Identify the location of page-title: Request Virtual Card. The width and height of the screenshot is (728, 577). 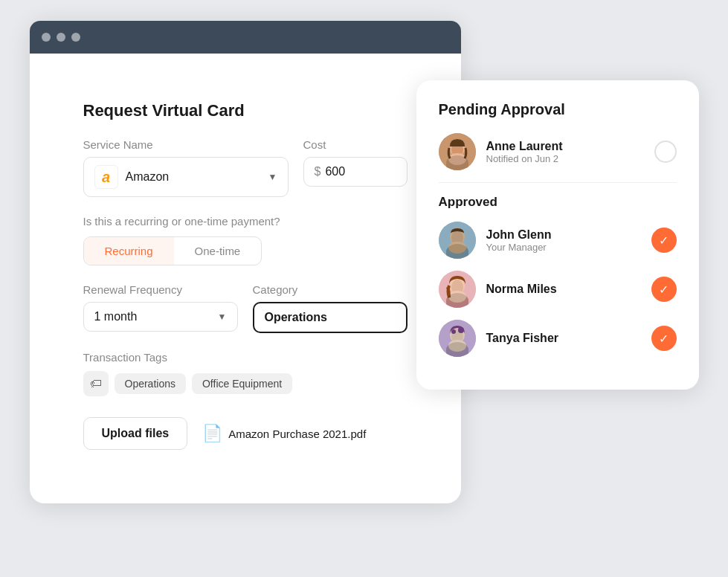
(245, 111).